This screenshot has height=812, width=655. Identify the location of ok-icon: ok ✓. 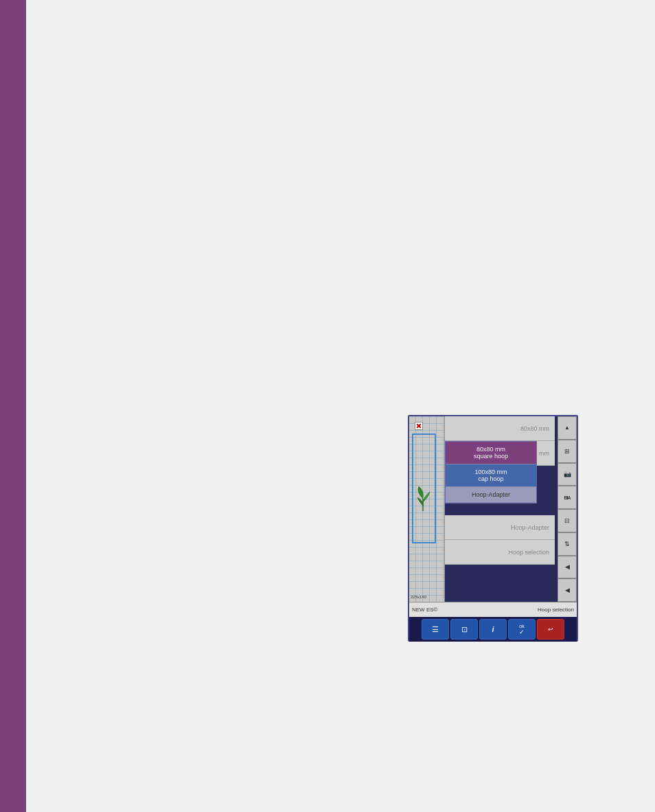
(522, 629).